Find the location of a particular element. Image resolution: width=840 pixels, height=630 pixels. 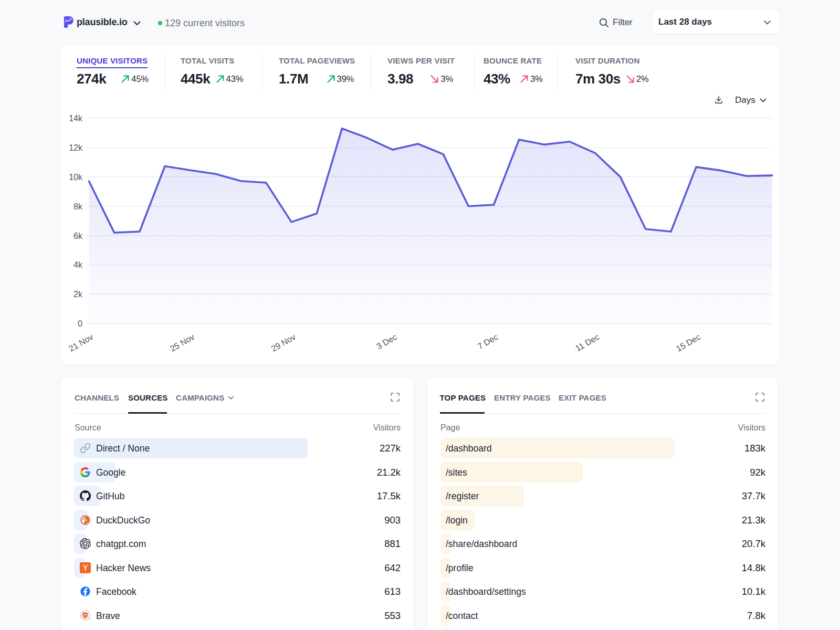

svg-text: 7 Dec is located at coordinates (488, 342).